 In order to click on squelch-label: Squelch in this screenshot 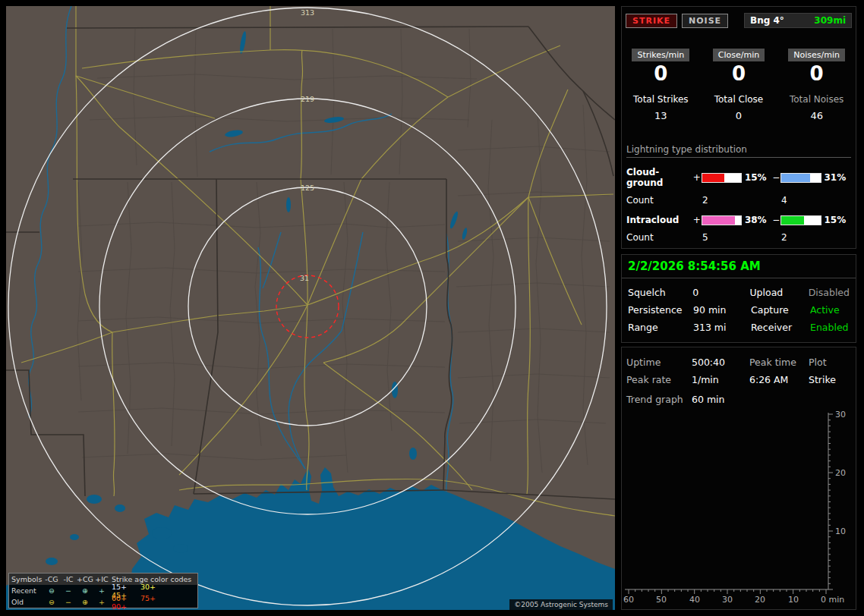, I will do `click(661, 293)`.